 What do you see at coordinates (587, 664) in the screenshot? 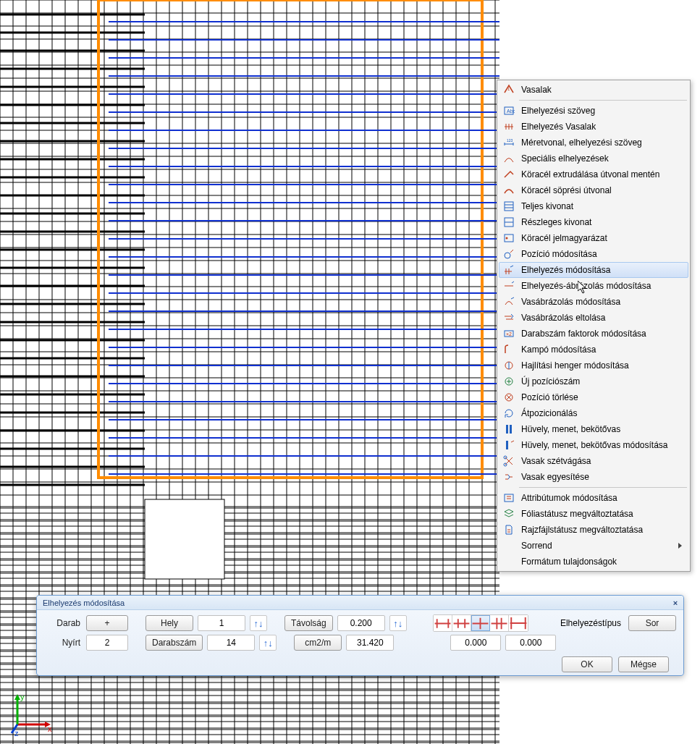
I see `ok-button: OK` at bounding box center [587, 664].